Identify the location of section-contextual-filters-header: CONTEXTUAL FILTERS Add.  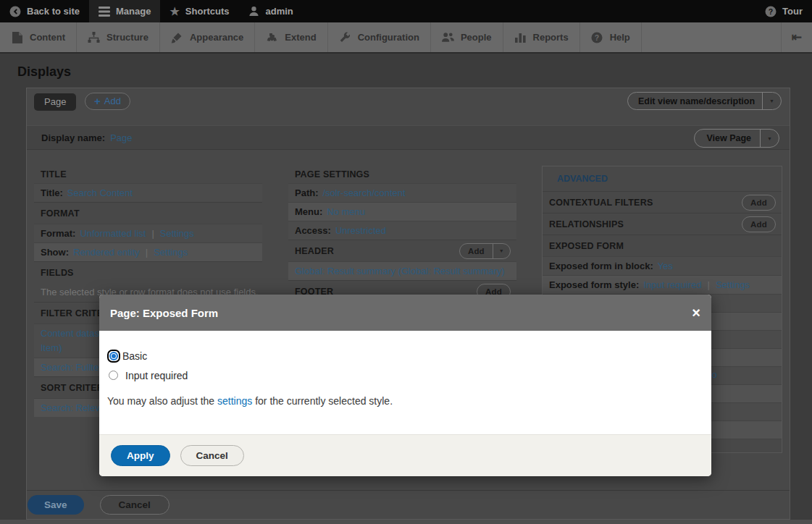
(662, 202).